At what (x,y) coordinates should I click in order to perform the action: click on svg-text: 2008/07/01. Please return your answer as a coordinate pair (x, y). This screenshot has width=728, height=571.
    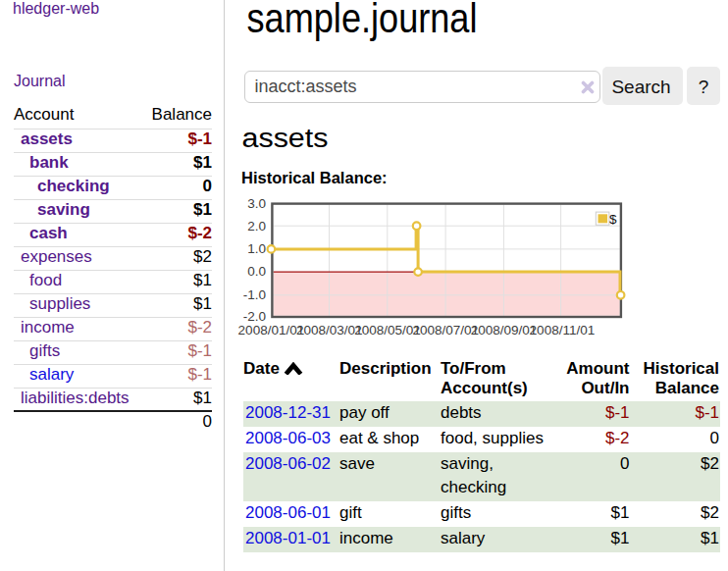
    Looking at the image, I should click on (446, 330).